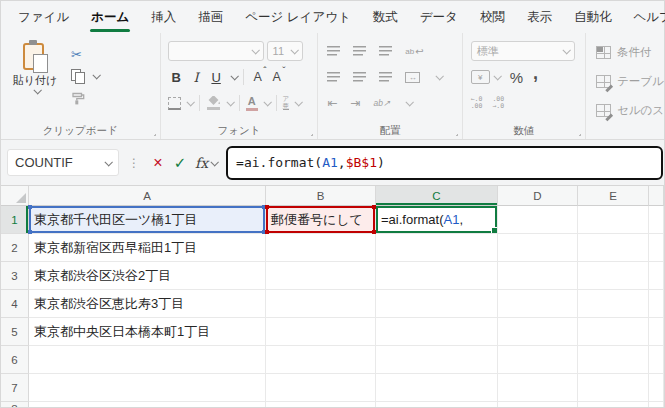 The width and height of the screenshot is (665, 408). What do you see at coordinates (382, 103) in the screenshot?
I see `orientation-button: ab↗` at bounding box center [382, 103].